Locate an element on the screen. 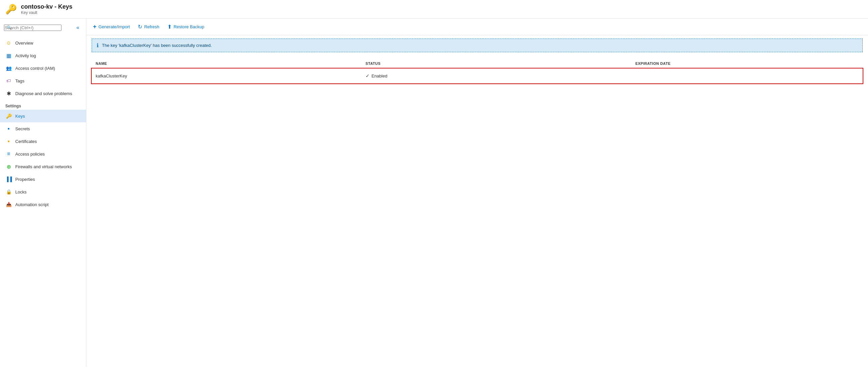 This screenshot has height=367, width=868. sidebar-item-locks: 🔒 Locks is located at coordinates (43, 192).